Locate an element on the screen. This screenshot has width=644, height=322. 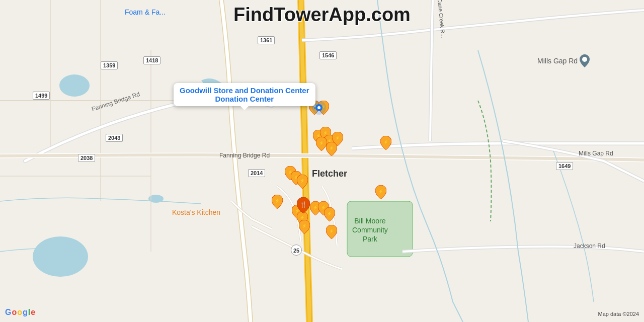
tower-pin-16: ⚡ is located at coordinates (330, 214).